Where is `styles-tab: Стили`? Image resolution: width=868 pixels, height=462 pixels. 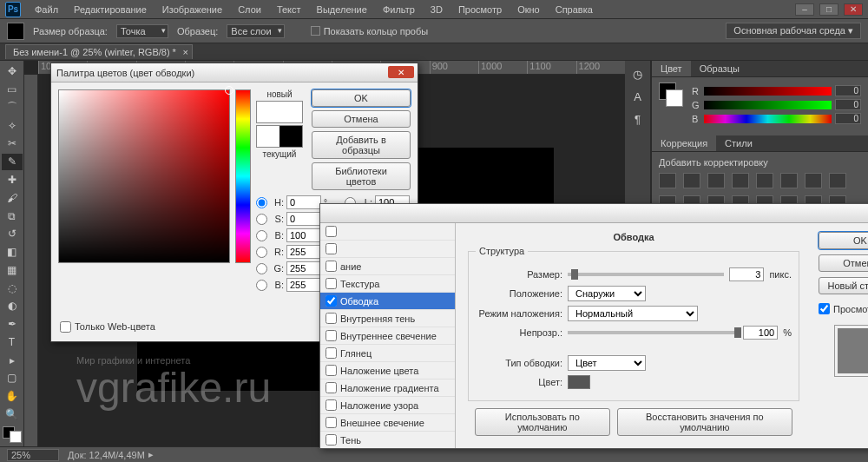 styles-tab: Стили is located at coordinates (739, 143).